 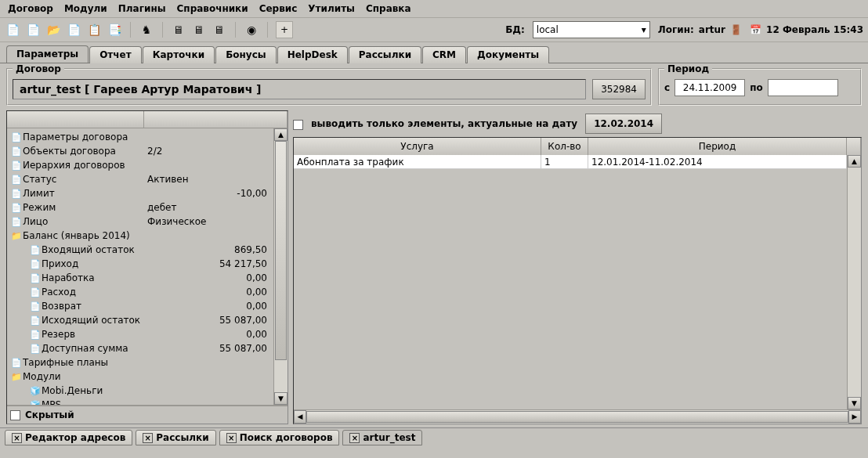 I want to click on grid-header-service: Услуга, so click(x=418, y=146).